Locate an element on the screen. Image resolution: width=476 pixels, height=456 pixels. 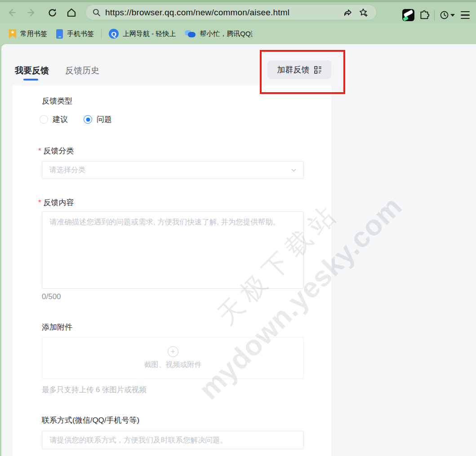
contact-label: 联系方式(微信/QQ/手机号等) is located at coordinates (91, 420).